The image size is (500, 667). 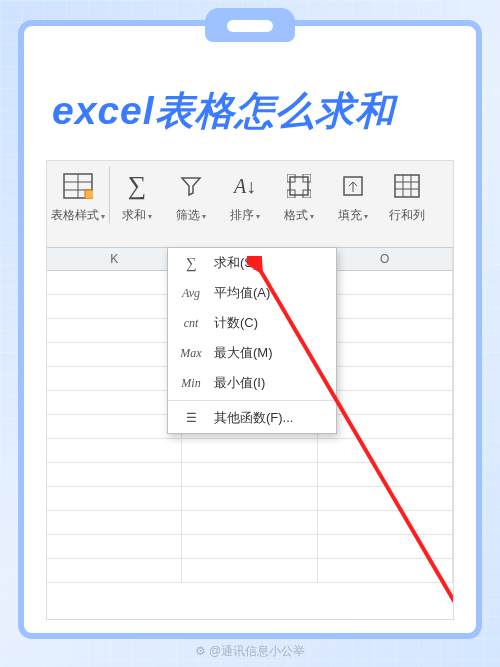 What do you see at coordinates (240, 383) in the screenshot?
I see `menu-item-label: 最小值(I)` at bounding box center [240, 383].